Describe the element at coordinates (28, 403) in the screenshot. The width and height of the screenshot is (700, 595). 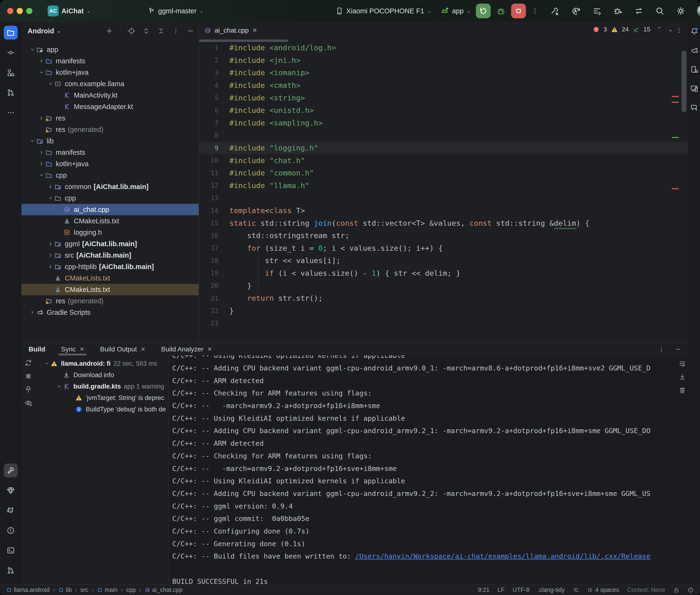
I see `show-options-eye-icon` at that location.